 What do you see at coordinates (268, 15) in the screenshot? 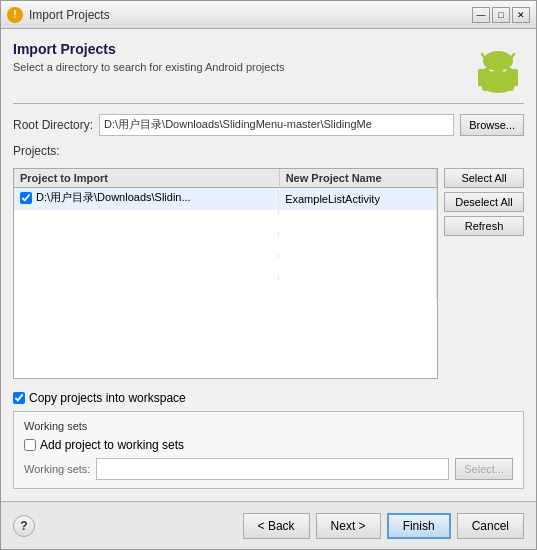
I see `title-bar: ! Import Projects — □ ✕` at bounding box center [268, 15].